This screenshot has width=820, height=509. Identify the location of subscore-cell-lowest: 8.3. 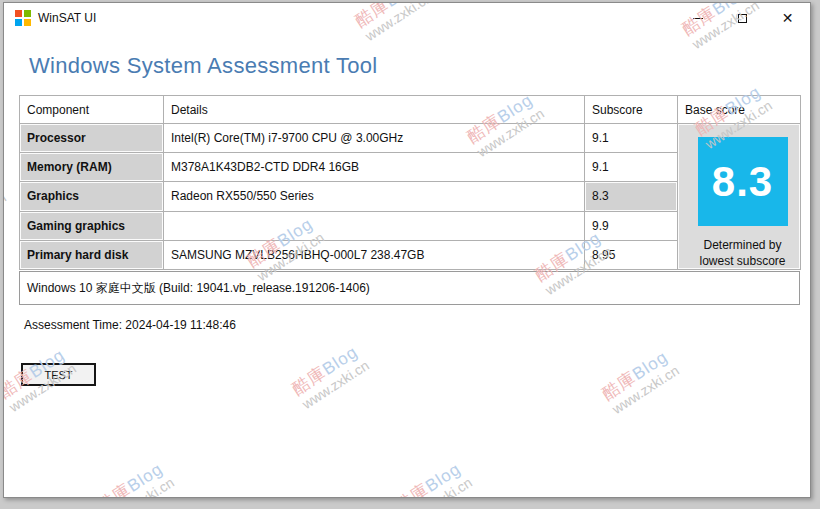
(632, 196).